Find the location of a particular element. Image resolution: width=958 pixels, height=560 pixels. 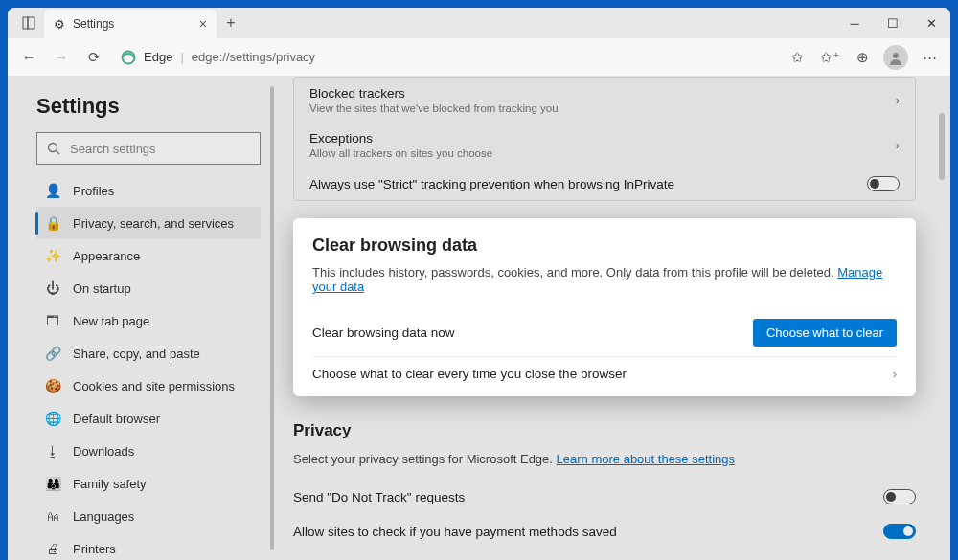

clear-description: This includes history, passwords, cookie… is located at coordinates (604, 280).